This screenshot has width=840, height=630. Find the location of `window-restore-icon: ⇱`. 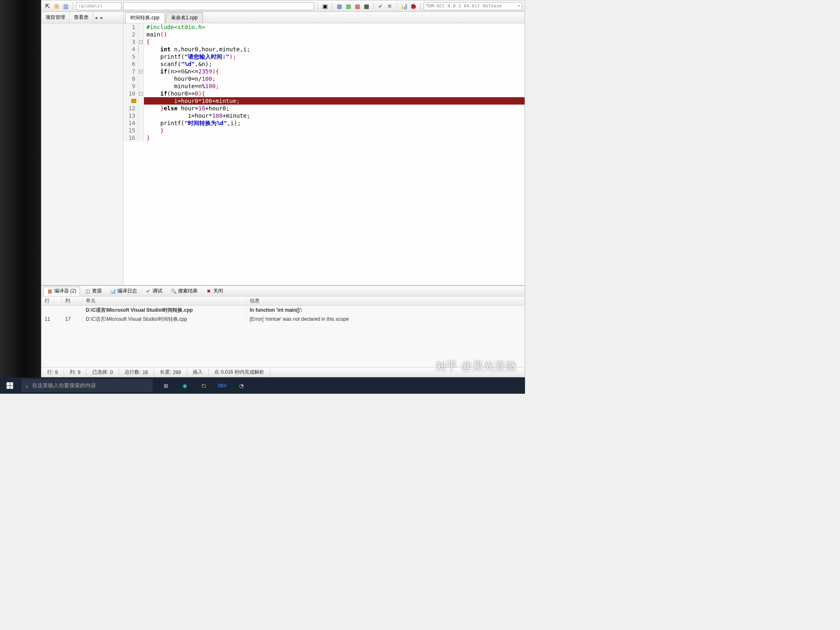

window-restore-icon: ⇱ is located at coordinates (48, 6).